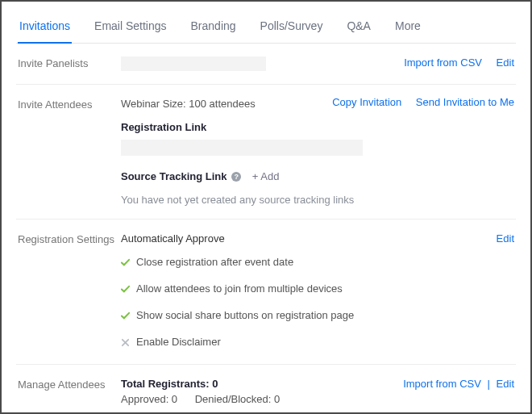 The image size is (532, 414). Describe the element at coordinates (408, 28) in the screenshot. I see `tab-more: More` at that location.